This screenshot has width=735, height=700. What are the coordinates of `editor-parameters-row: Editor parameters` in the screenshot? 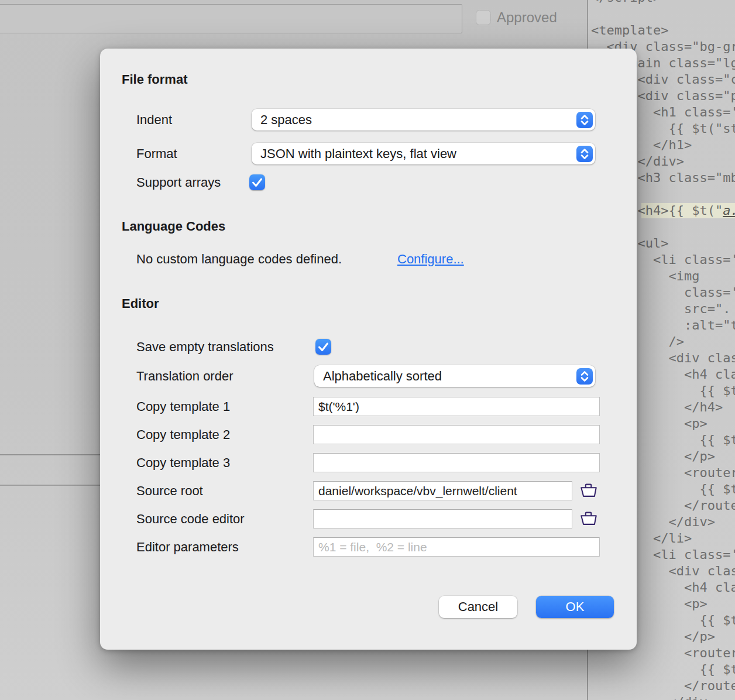 It's located at (369, 547).